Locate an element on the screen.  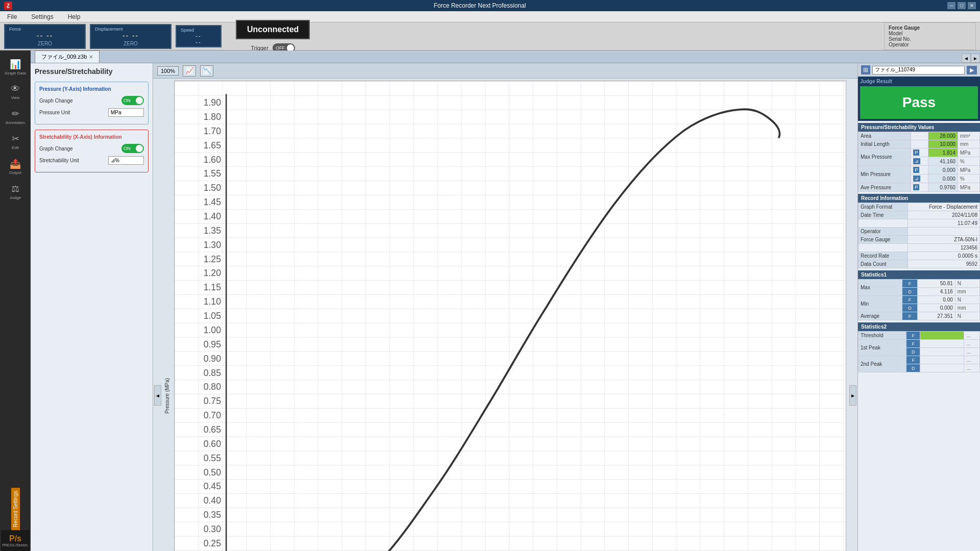
x-toggle-text: ON is located at coordinates (127, 148).